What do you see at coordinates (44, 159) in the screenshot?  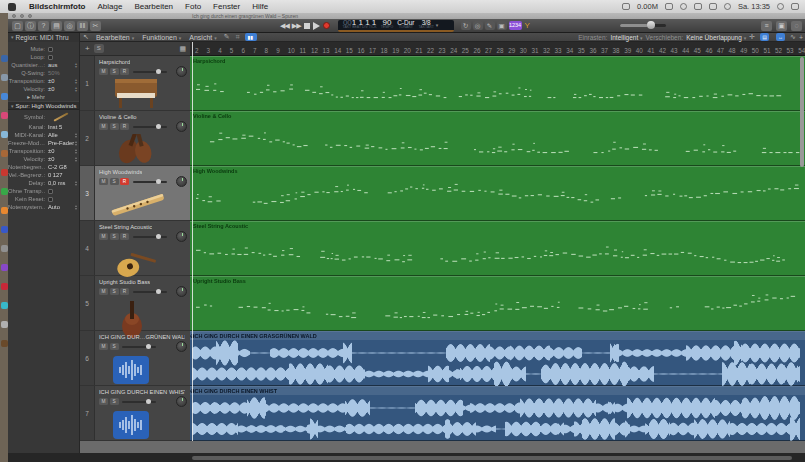 I see `inspector-row: Velocity:±0▴▾` at bounding box center [44, 159].